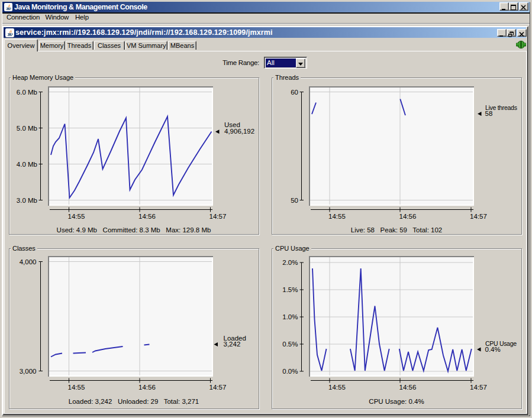  What do you see at coordinates (290, 371) in the screenshot?
I see `svg-text: 0.0%` at bounding box center [290, 371].